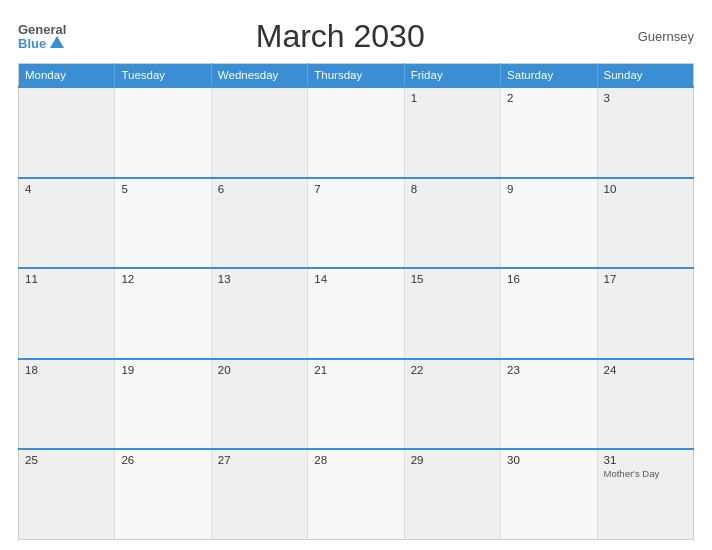 This screenshot has width=712, height=550. Describe the element at coordinates (549, 224) in the screenshot. I see `day-cell: 9` at that location.